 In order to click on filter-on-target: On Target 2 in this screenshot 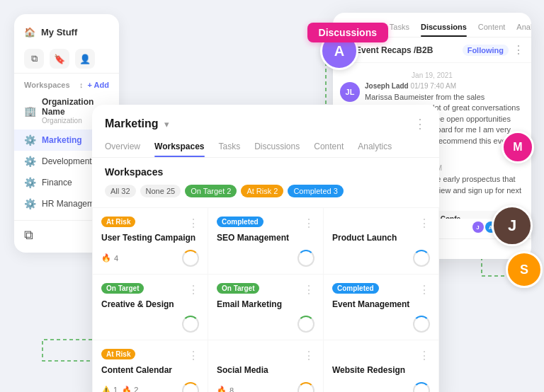, I will do `click(211, 191)`.